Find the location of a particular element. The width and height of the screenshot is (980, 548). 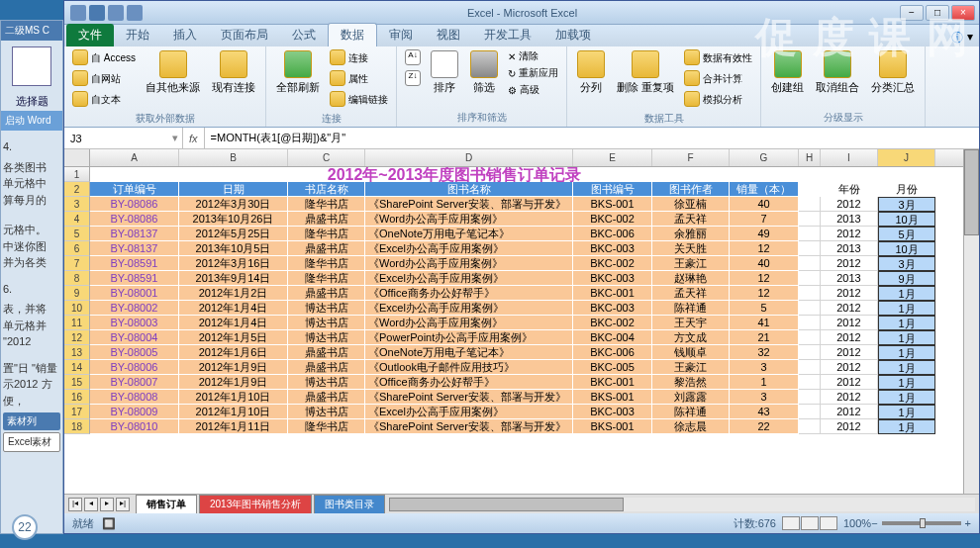

tab-home: 开始 is located at coordinates (138, 36).